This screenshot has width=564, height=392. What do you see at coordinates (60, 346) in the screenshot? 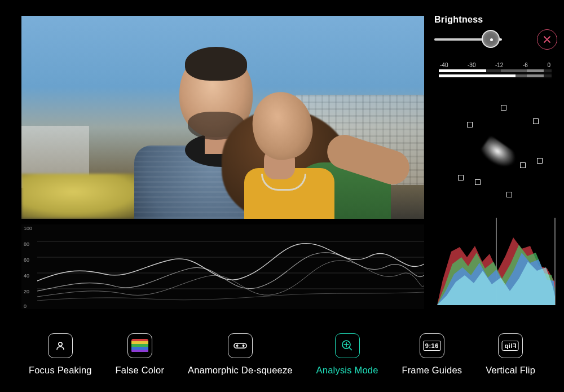
I see `person-outline-icon` at bounding box center [60, 346].